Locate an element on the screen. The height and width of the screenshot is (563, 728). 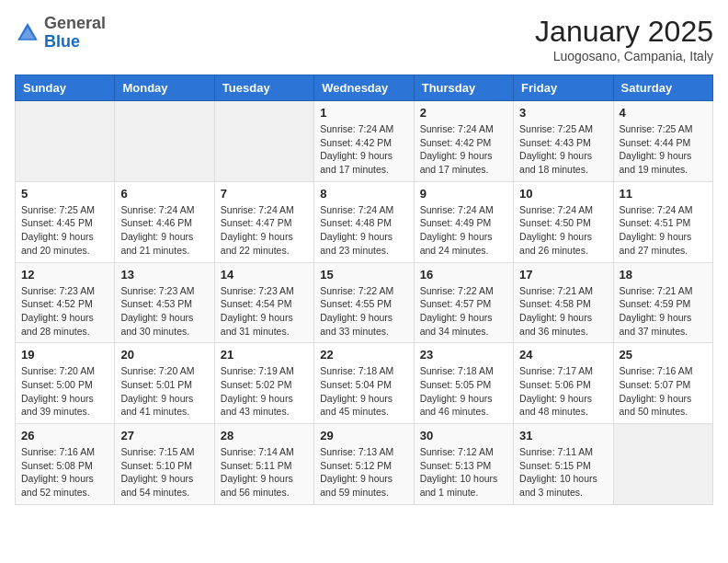
day-number: 6 is located at coordinates (164, 193).